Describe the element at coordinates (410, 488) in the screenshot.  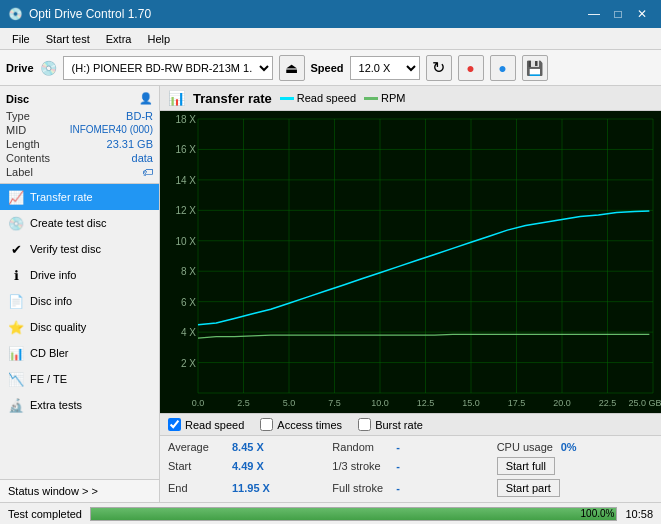
I see `stat-full-stroke-row: Full stroke -` at that location.